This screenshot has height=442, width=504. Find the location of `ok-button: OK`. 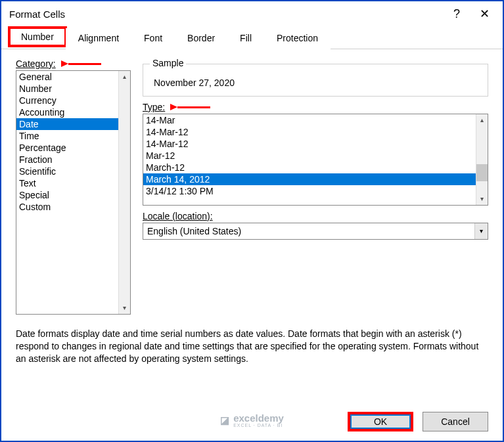

ok-button: OK is located at coordinates (380, 422).